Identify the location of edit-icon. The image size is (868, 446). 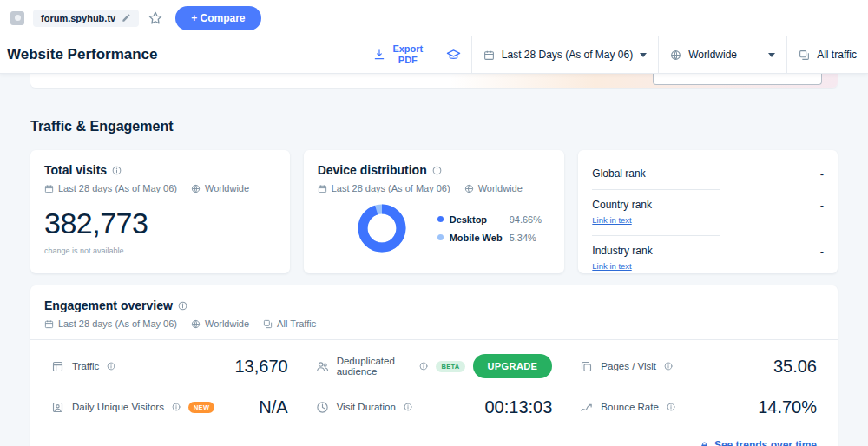
(127, 17).